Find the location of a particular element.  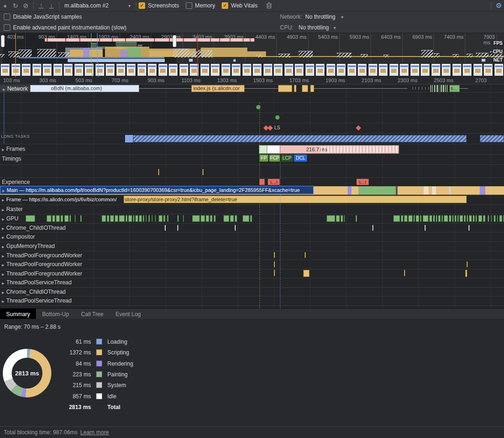

thread-track-label: GpuMemoryThread is located at coordinates (28, 246).